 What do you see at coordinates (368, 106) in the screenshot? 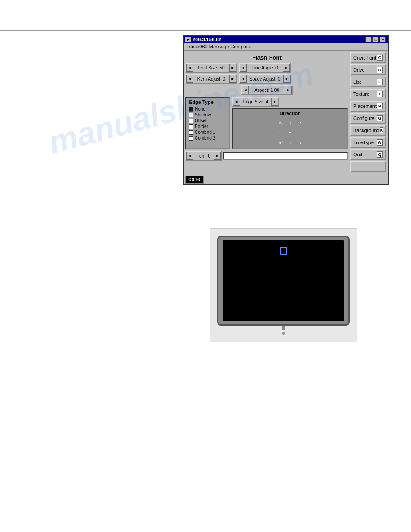
I see `side-btn-placement: PlacementP` at bounding box center [368, 106].